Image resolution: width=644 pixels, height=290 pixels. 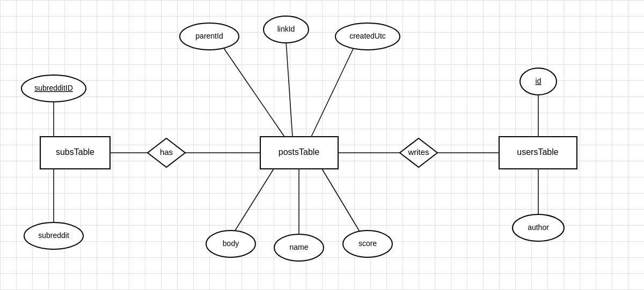 What do you see at coordinates (341, 201) in the screenshot?
I see `line-score-poststable` at bounding box center [341, 201].